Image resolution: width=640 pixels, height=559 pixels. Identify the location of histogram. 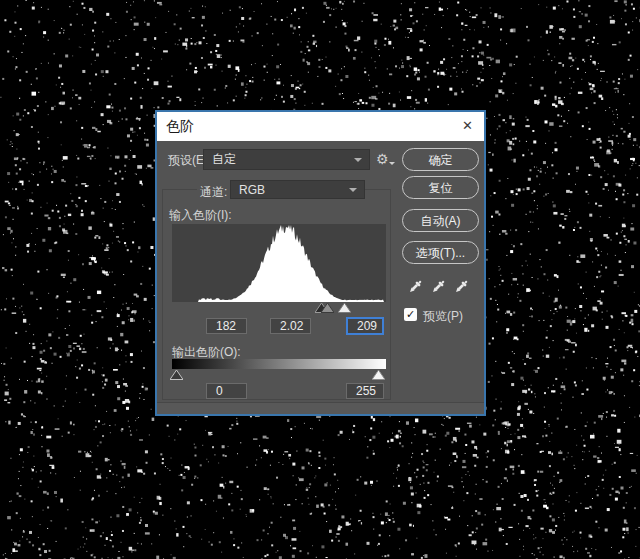
(279, 263).